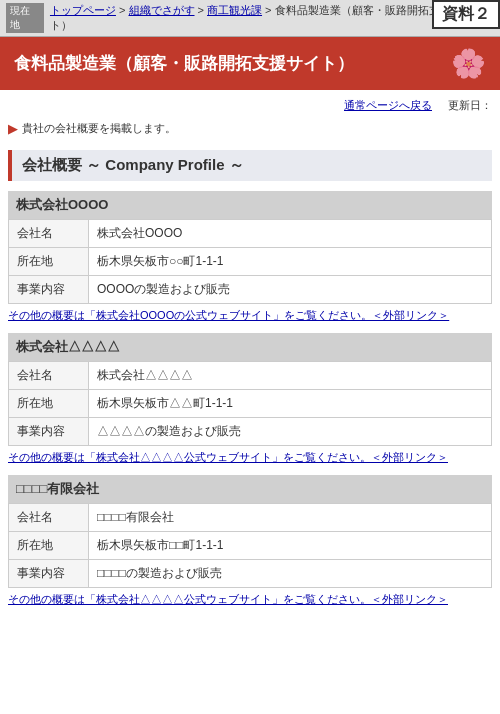 The height and width of the screenshot is (714, 500). Describe the element at coordinates (184, 64) in the screenshot. I see `hero-title: 食料品製造業（顧客・販路開拓支援サイト）` at that location.